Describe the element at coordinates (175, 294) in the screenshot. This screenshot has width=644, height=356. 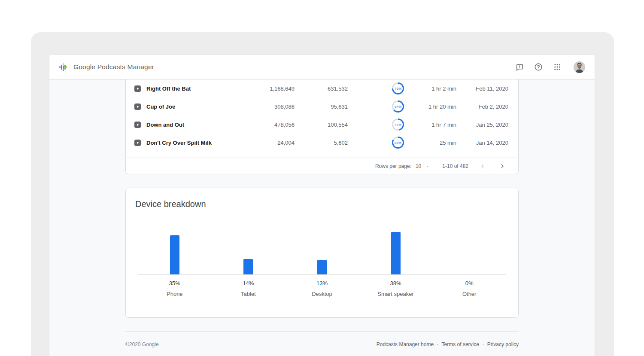
I see `bar-category-label: Phone` at that location.